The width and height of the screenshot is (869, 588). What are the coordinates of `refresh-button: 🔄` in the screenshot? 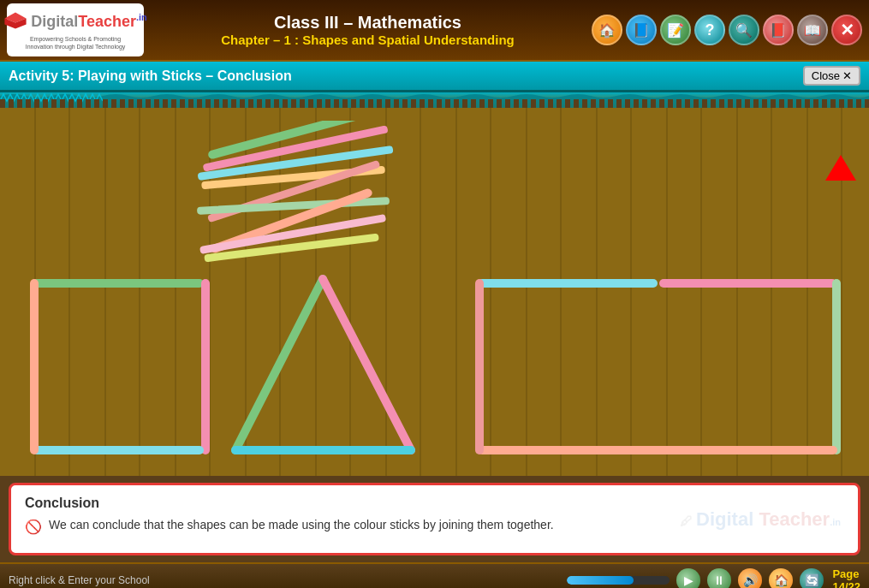 It's located at (812, 579).